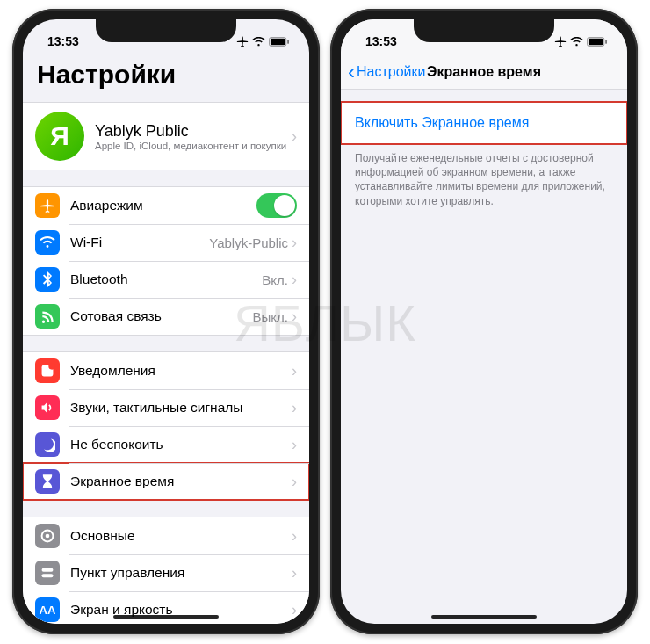 Image resolution: width=650 pixels, height=644 pixels. I want to click on nav-title: Экранное время, so click(484, 72).